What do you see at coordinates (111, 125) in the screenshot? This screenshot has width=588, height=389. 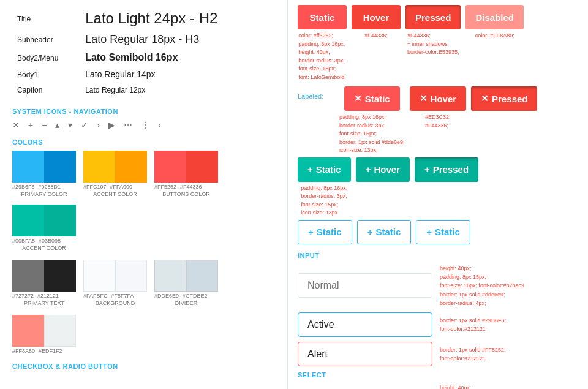 I see `play-icon: ▶` at bounding box center [111, 125].